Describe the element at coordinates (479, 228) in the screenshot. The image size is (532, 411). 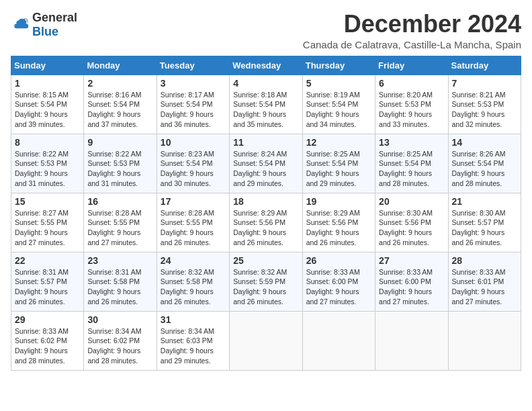
I see `day-info: Sunrise: 8:30 AMSunset: 5:57 PMDaylight:…` at that location.